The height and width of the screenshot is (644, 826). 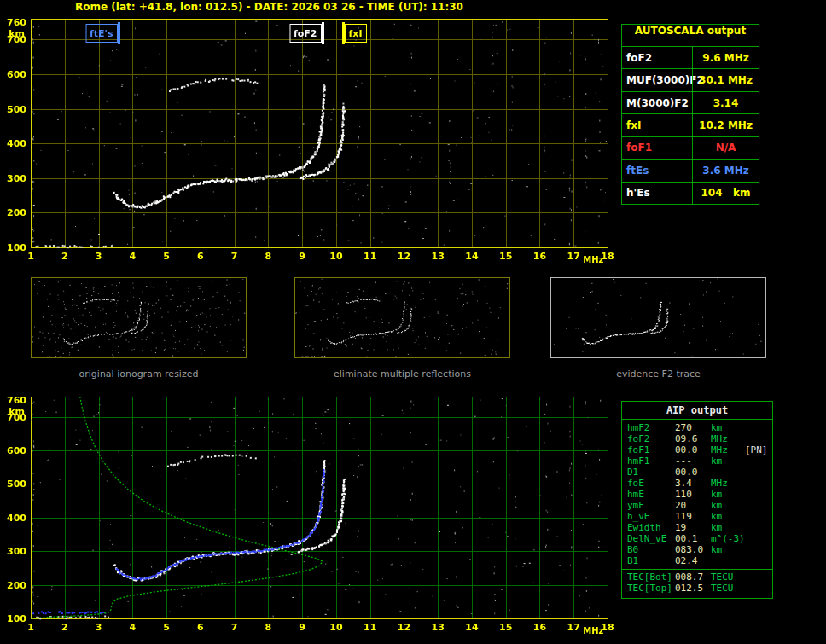 What do you see at coordinates (690, 125) in the screenshot?
I see `autoscala-table-rows: foF29.6 MHzMUF(3000)F230.1 MHzM(3000)F23…` at bounding box center [690, 125].